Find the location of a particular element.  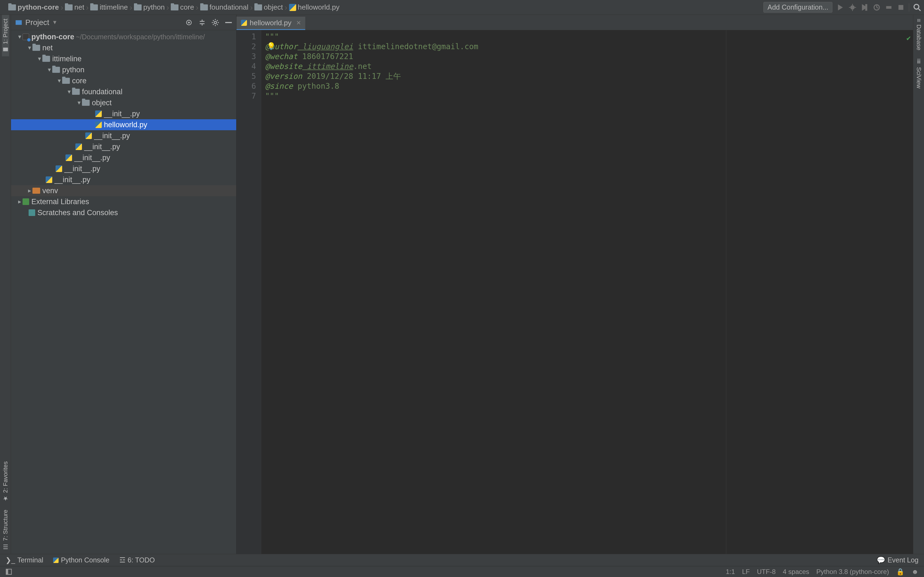

event-log-button: 💬Event Log is located at coordinates (898, 560).